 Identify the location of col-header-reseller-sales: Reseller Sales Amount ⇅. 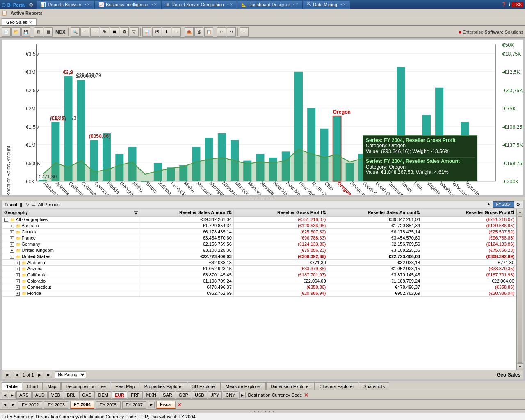
(187, 213).